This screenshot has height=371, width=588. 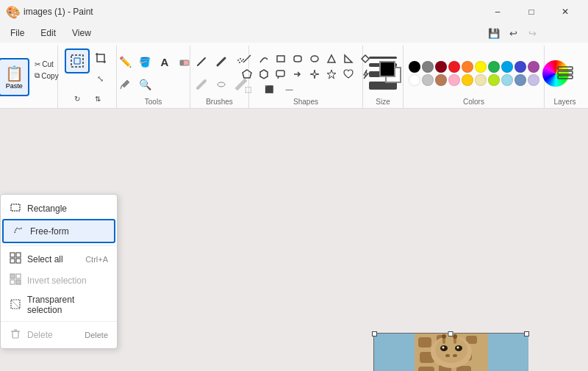 What do you see at coordinates (145, 62) in the screenshot?
I see `fill-tool: 🪣` at bounding box center [145, 62].